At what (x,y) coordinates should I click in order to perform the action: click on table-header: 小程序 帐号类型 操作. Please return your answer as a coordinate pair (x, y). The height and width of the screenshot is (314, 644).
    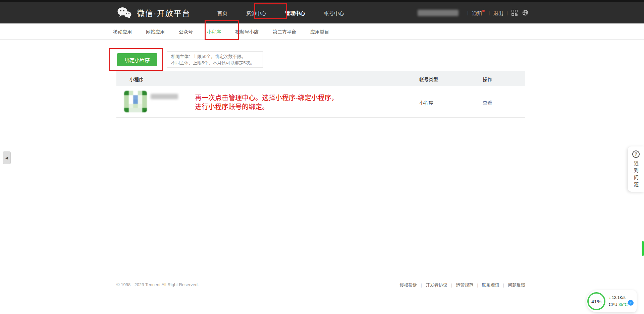
    Looking at the image, I should click on (321, 78).